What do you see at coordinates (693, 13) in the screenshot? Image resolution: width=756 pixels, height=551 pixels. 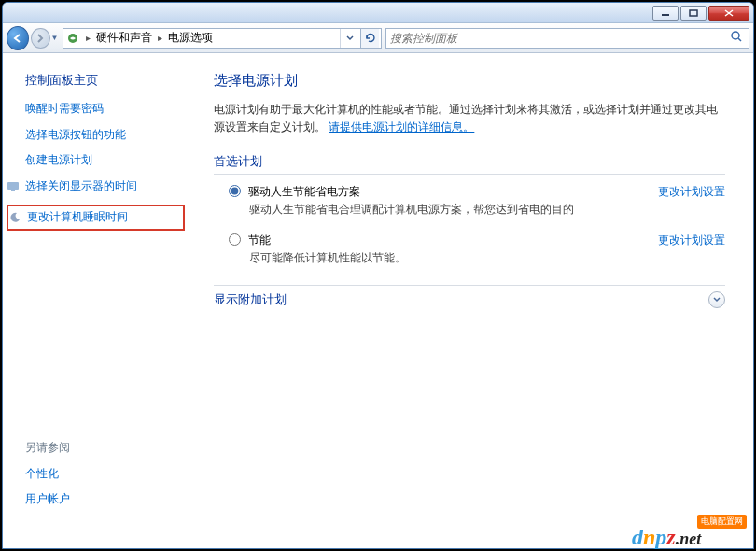 I see `maximize-icon` at bounding box center [693, 13].